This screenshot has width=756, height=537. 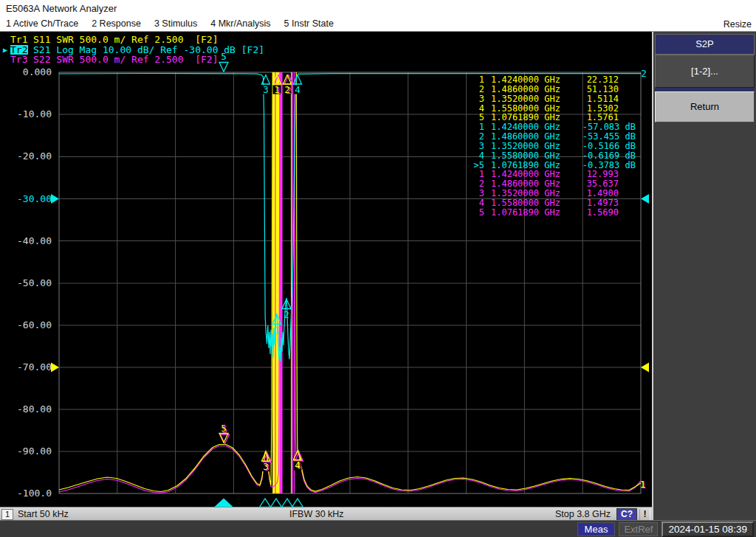 What do you see at coordinates (28, 325) in the screenshot?
I see `y-axis-label: -60.00` at bounding box center [28, 325].